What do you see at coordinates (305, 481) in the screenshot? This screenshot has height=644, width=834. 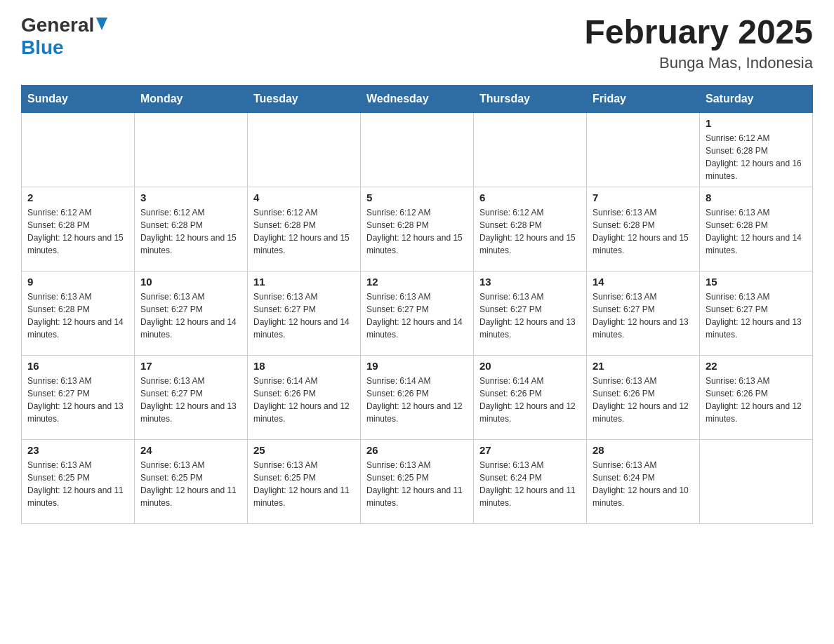 I see `table-row: 25Sunrise: 6:13 AMSunset: 6:25 PMDayligh…` at bounding box center [305, 481].